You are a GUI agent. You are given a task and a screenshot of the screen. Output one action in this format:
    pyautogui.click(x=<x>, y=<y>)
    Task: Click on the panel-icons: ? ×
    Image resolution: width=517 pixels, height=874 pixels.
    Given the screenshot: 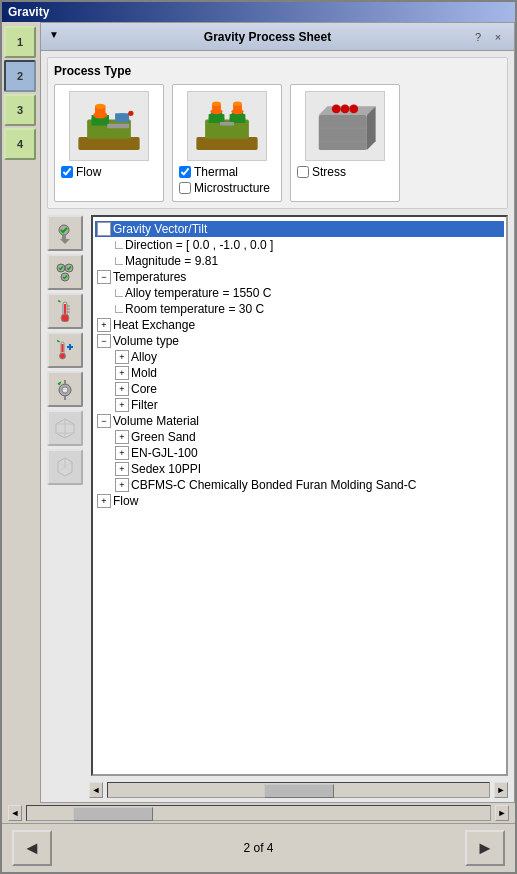 What is the action you would take?
    pyautogui.click(x=488, y=37)
    